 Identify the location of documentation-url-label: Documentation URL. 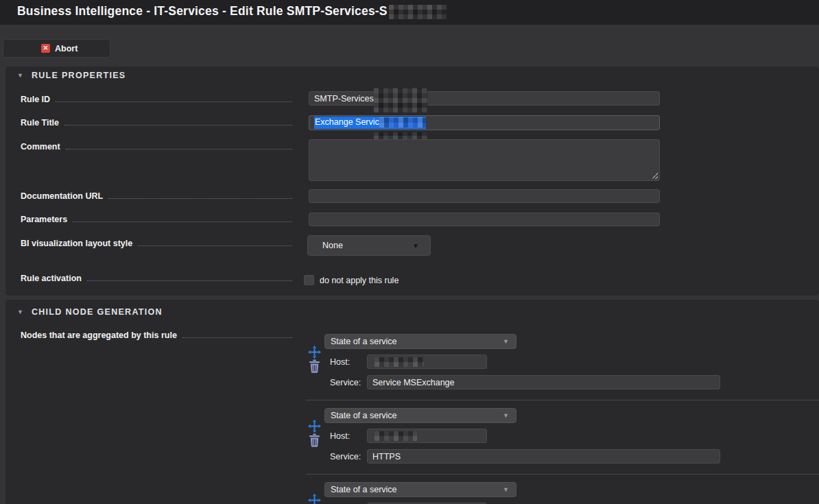
(62, 196).